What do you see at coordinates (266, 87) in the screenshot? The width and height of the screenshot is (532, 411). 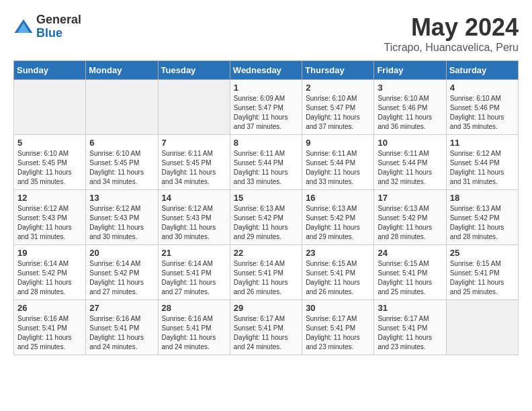 I see `day-number: 1` at bounding box center [266, 87].